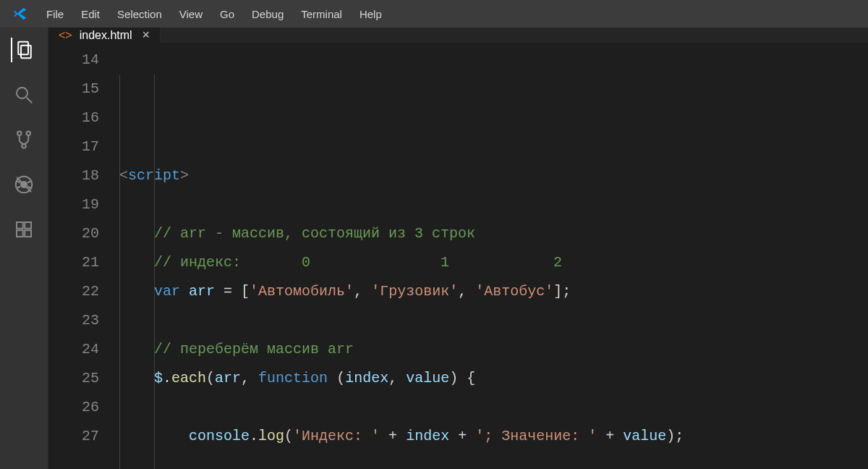  What do you see at coordinates (268, 14) in the screenshot?
I see `menu-item-debug: Debug` at bounding box center [268, 14].